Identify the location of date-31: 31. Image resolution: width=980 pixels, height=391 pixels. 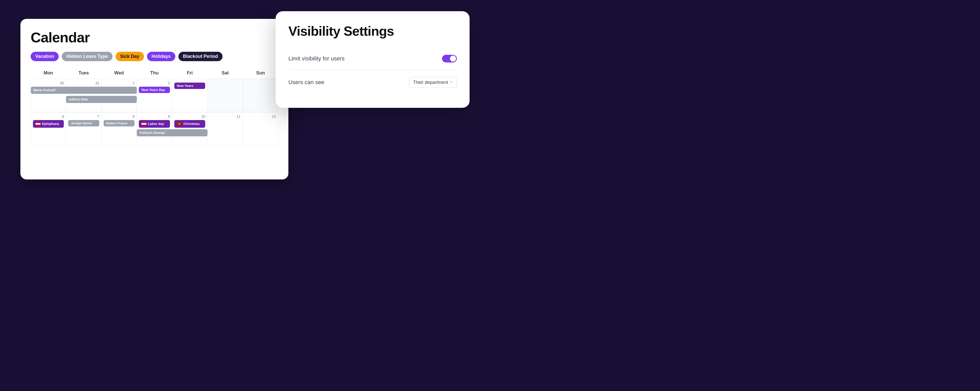
(84, 83).